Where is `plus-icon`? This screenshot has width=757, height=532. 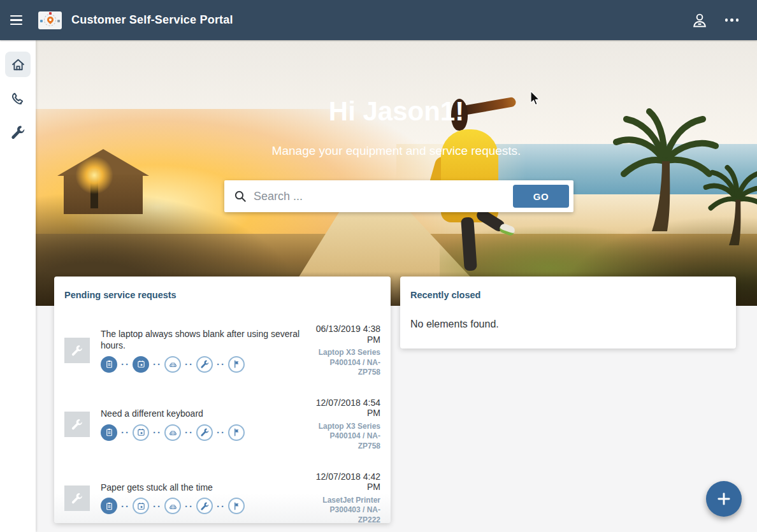
plus-icon is located at coordinates (724, 499).